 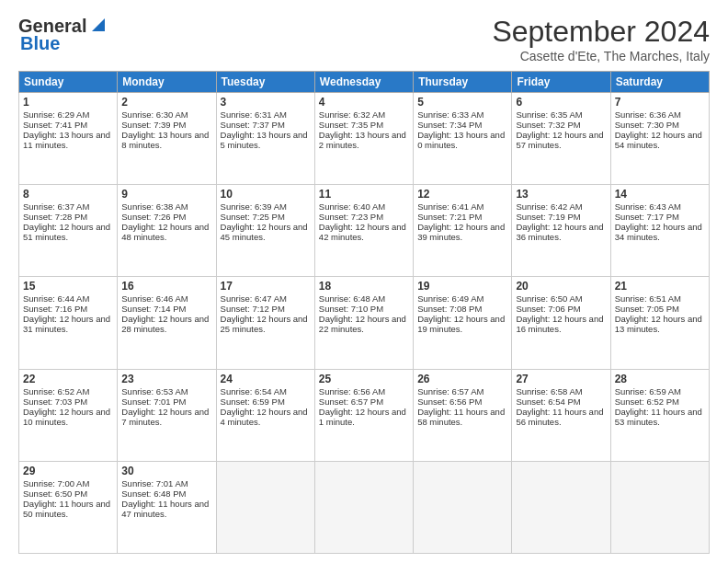 What do you see at coordinates (364, 102) in the screenshot?
I see `day-number: 4` at bounding box center [364, 102].